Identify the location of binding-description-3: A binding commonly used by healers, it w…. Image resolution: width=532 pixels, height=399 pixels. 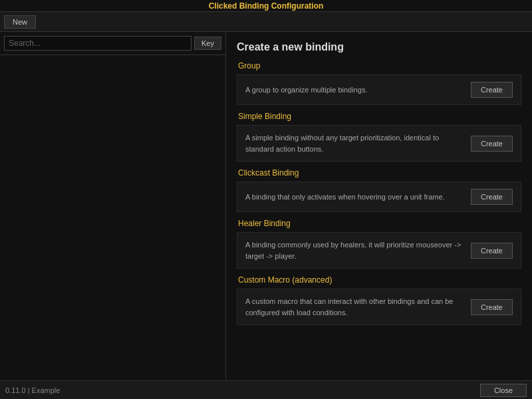
(354, 250).